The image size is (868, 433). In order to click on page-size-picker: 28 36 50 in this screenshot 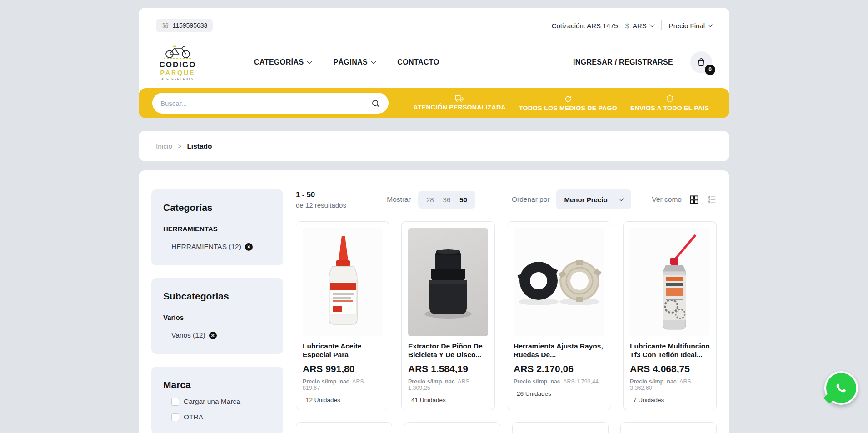, I will do `click(447, 200)`.